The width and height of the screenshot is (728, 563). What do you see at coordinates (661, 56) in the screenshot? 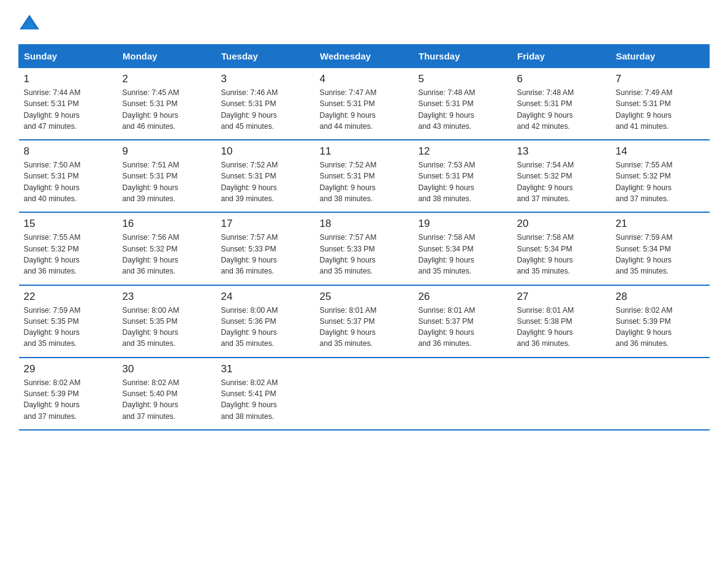
I see `header-saturday: Saturday` at bounding box center [661, 56].